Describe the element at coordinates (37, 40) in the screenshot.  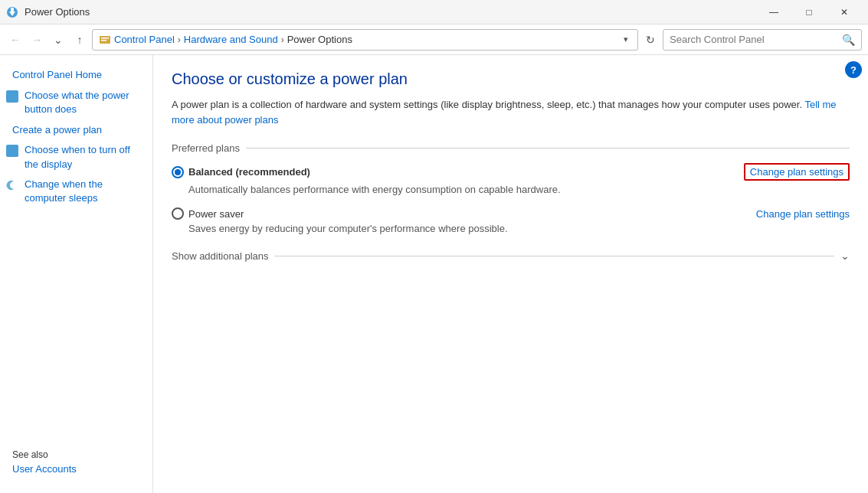
I see `forward-button: →` at that location.